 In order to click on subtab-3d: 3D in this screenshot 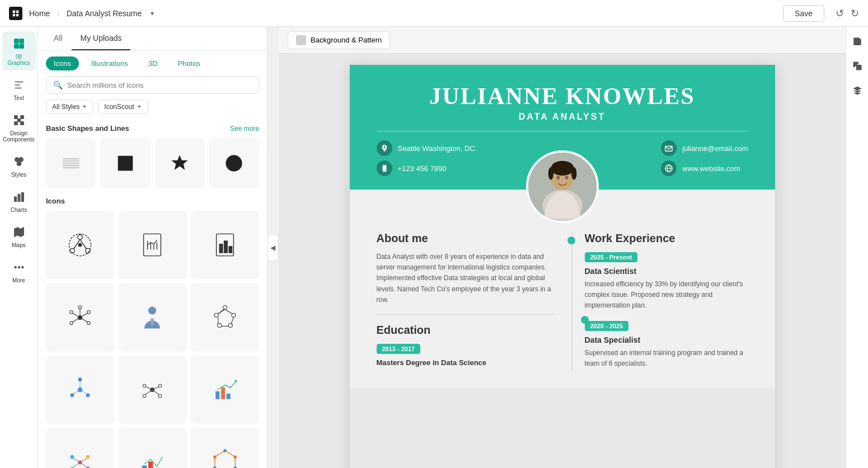, I will do `click(153, 64)`.